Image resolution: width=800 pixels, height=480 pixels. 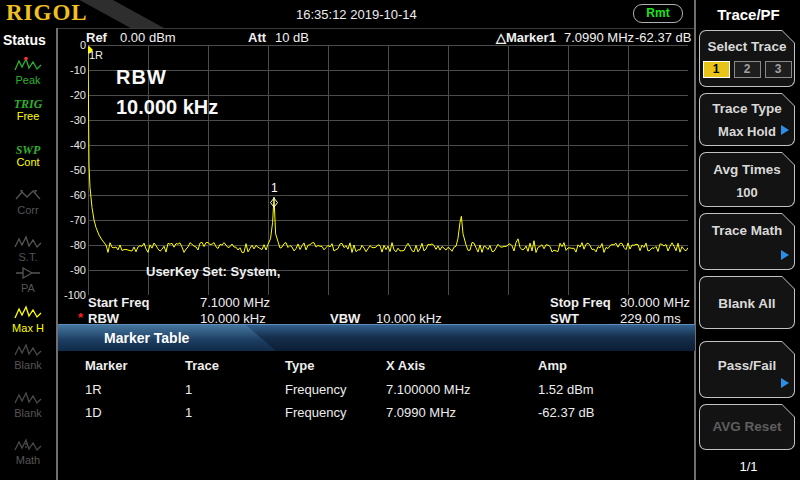 What do you see at coordinates (747, 192) in the screenshot?
I see `button-value: 100` at bounding box center [747, 192].